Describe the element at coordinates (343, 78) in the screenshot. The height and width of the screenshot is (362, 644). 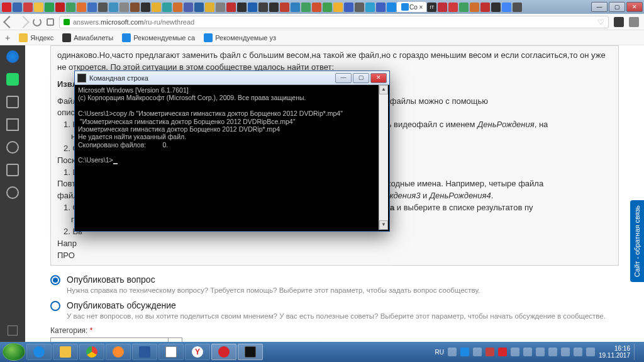
I see `cmd-minimize-button: —` at that location.